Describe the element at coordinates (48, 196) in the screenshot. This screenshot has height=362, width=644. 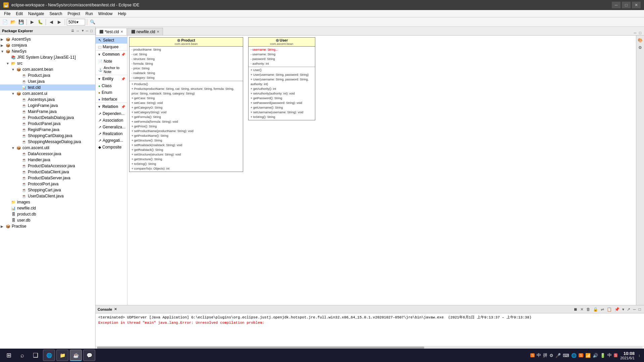
I see `tree-item-userdataclient-java: ☕UserDataClient.java` at that location.